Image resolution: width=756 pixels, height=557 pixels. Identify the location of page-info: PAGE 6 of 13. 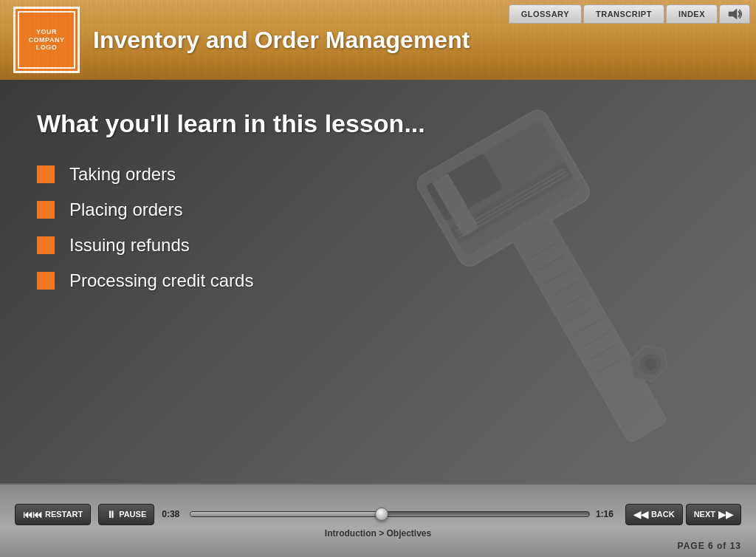
(709, 546).